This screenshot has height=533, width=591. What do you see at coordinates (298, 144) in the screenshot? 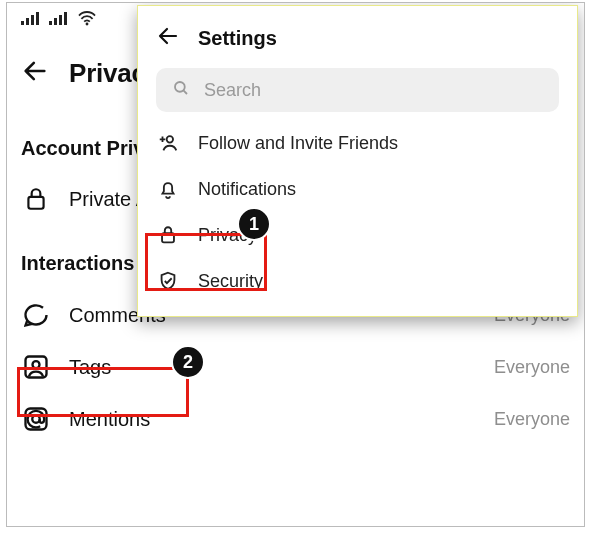
I see `settings-follow-label: Follow and Invite Friends` at bounding box center [298, 144].